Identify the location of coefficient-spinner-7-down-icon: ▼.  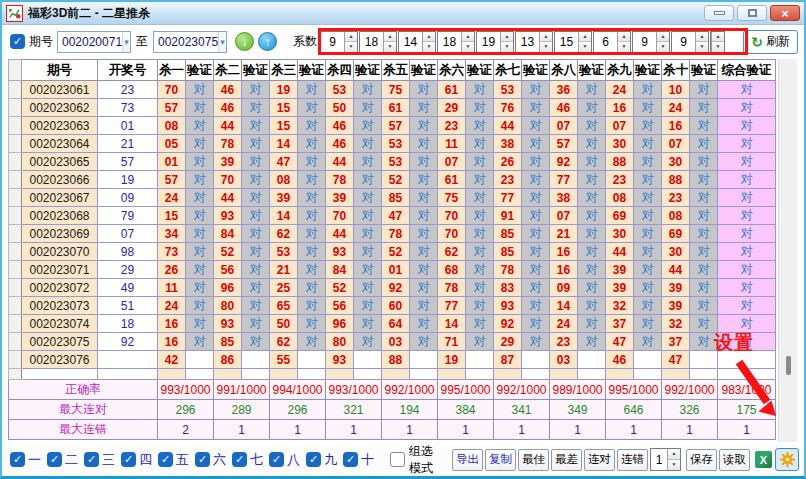
(585, 47).